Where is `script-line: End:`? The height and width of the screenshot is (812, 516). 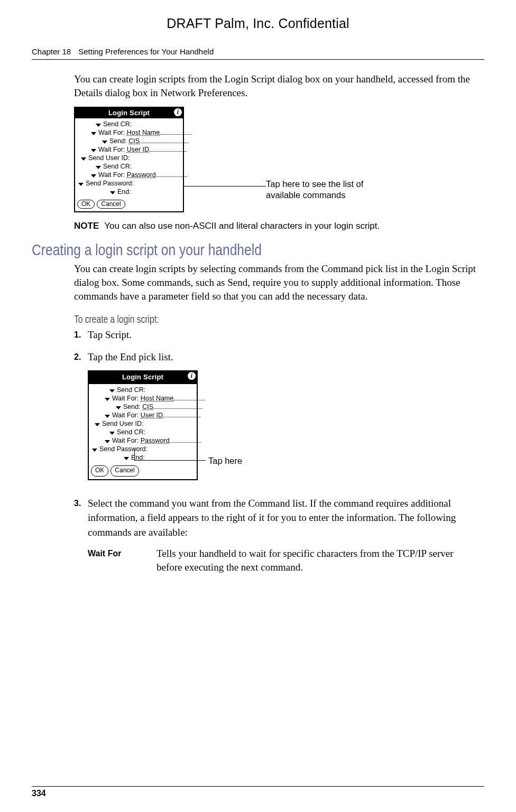 script-line: End: is located at coordinates (129, 192).